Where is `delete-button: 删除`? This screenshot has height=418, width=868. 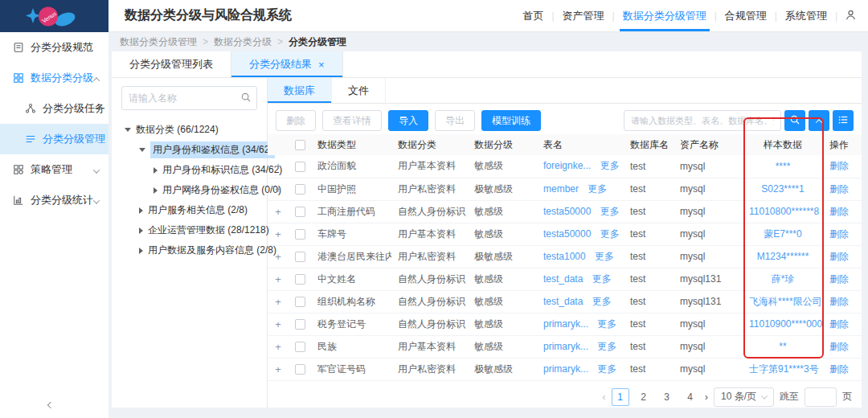 delete-button: 删除 is located at coordinates (296, 121).